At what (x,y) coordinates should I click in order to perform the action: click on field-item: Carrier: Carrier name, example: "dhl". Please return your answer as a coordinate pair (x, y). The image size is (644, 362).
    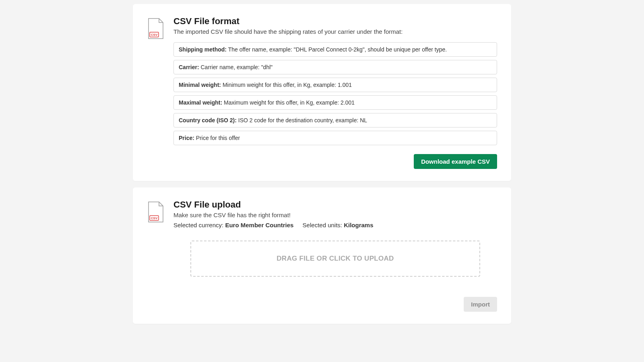
    Looking at the image, I should click on (335, 67).